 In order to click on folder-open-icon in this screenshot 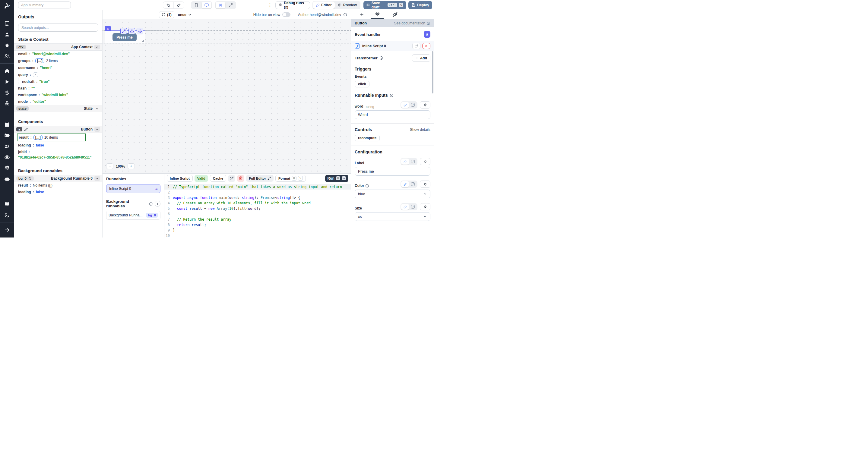, I will do `click(7, 135)`.